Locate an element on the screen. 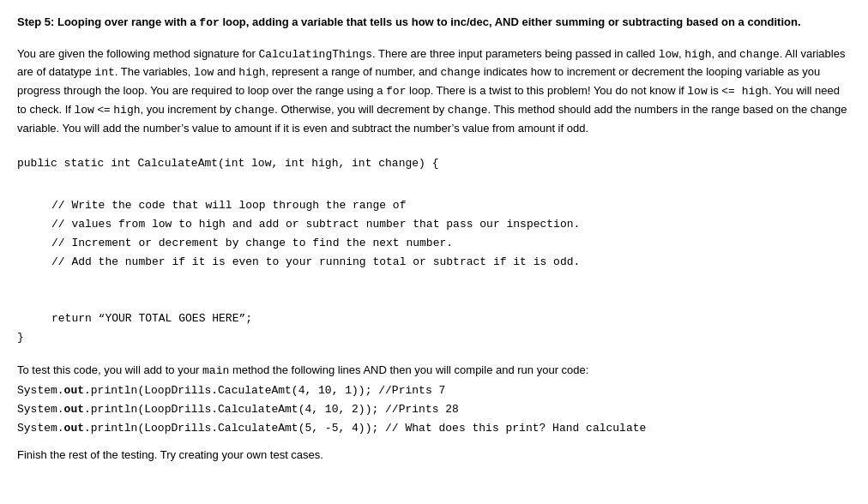 The width and height of the screenshot is (868, 504). step-title-suffix: loop, adding a variable that tells us ho… is located at coordinates (510, 22).